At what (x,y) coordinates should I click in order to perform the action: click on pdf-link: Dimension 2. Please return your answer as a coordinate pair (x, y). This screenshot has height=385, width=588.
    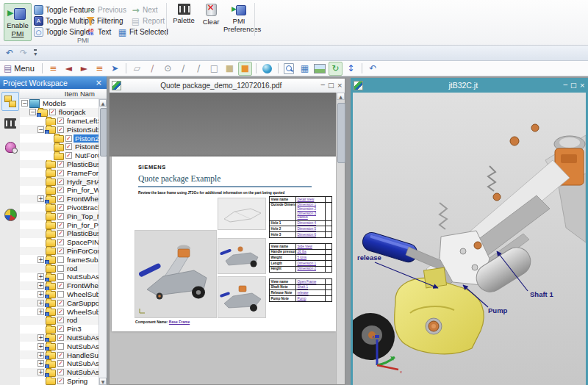
    Looking at the image, I should click on (311, 269).